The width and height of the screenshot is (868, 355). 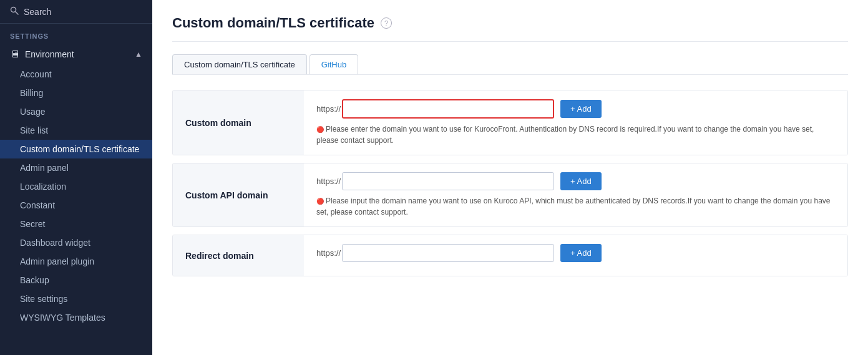 What do you see at coordinates (328, 181) in the screenshot?
I see `custom-api-domain-row-prefix: https://` at bounding box center [328, 181].